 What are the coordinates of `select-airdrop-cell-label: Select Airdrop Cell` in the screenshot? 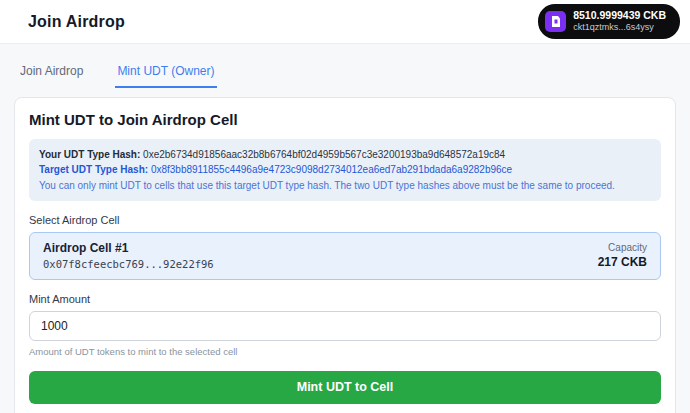 It's located at (345, 220).